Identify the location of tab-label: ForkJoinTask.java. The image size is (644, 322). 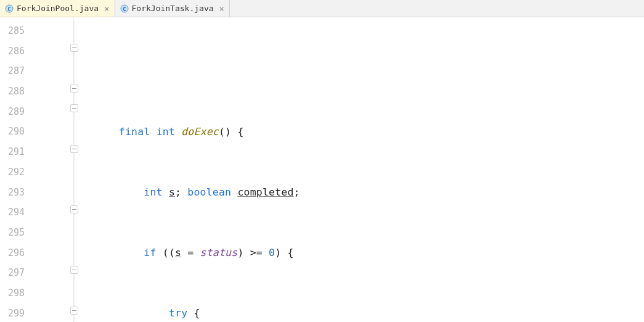
(173, 9).